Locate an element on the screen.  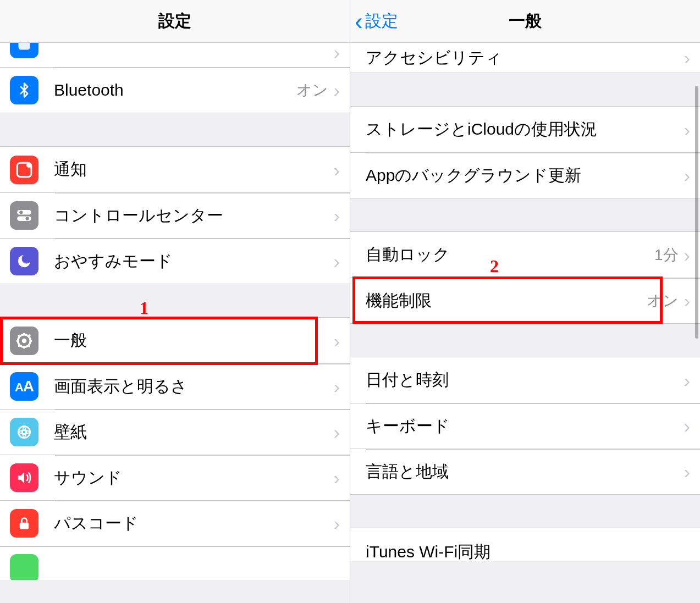
row-label: Bluetooth is located at coordinates (175, 90).